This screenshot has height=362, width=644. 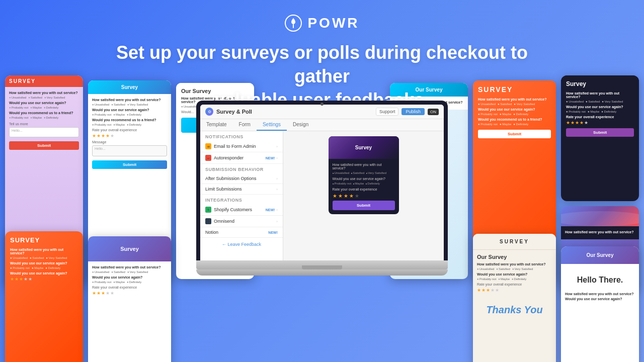 What do you see at coordinates (242, 232) in the screenshot?
I see `setting-notion: Notion NEW!` at bounding box center [242, 232].